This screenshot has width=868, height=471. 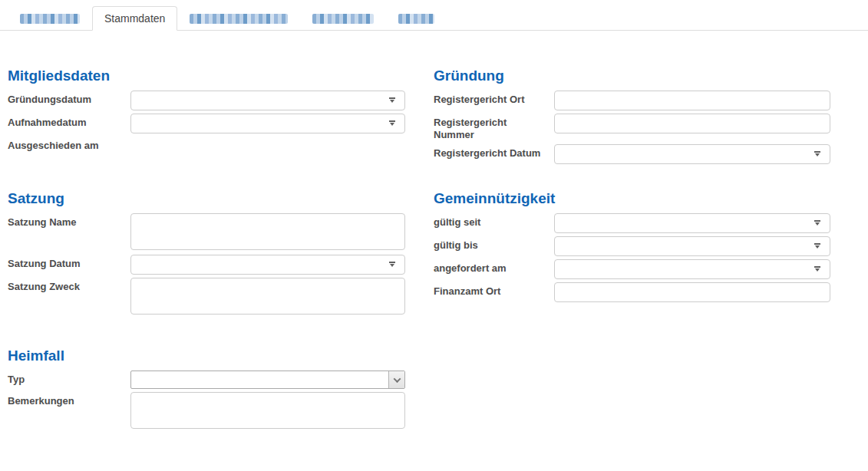 What do you see at coordinates (69, 232) in the screenshot?
I see `satzung-name-label: Satzung Name` at bounding box center [69, 232].